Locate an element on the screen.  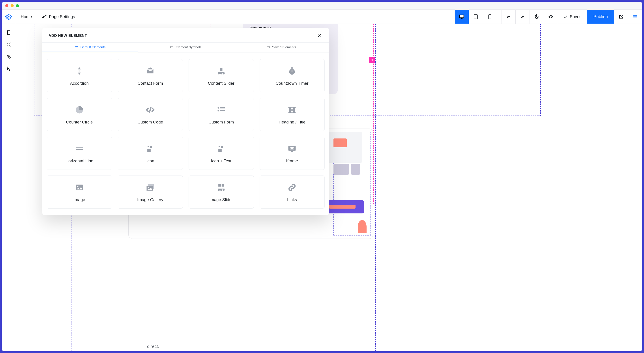
main-menu-button is located at coordinates (635, 16).